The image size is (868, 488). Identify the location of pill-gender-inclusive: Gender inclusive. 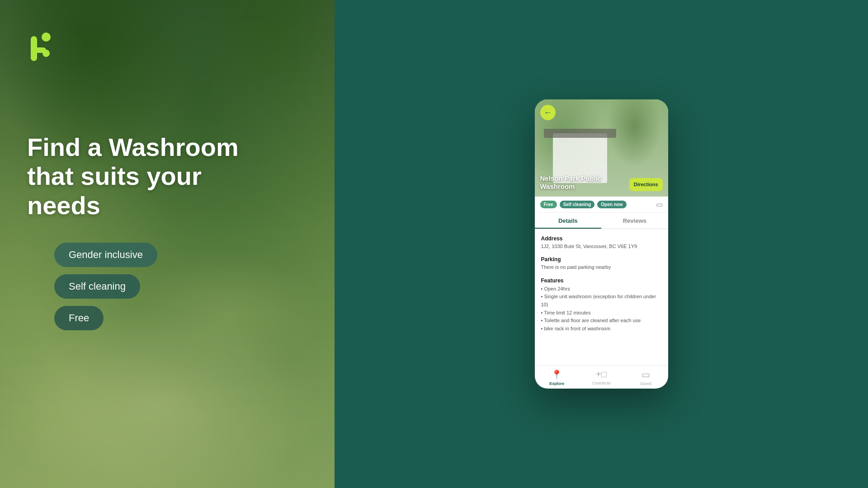
(106, 255).